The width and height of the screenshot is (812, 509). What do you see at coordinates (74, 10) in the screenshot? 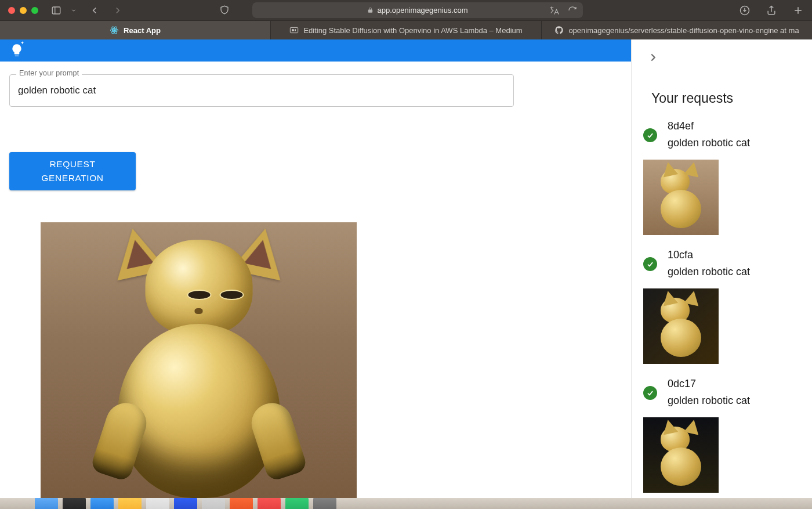
I see `chevron-down-icon` at bounding box center [74, 10].